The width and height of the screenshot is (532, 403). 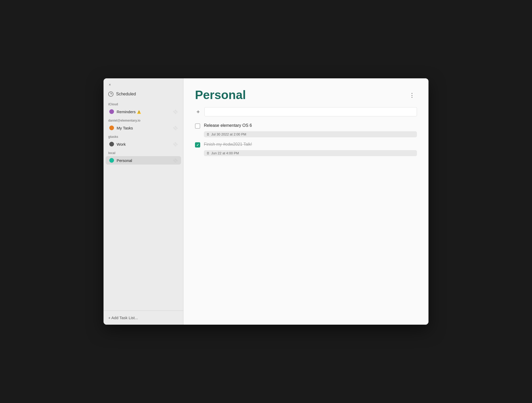 What do you see at coordinates (143, 205) in the screenshot?
I see `sidebar-content: iCloudReminders⚠️⛓daniel@elementary.ioMy…` at bounding box center [143, 205].